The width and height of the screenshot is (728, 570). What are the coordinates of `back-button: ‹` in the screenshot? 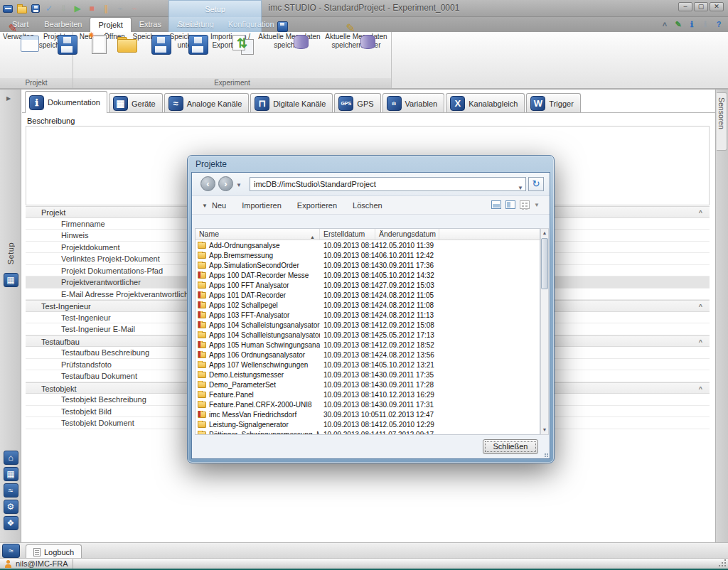 It's located at (208, 183).